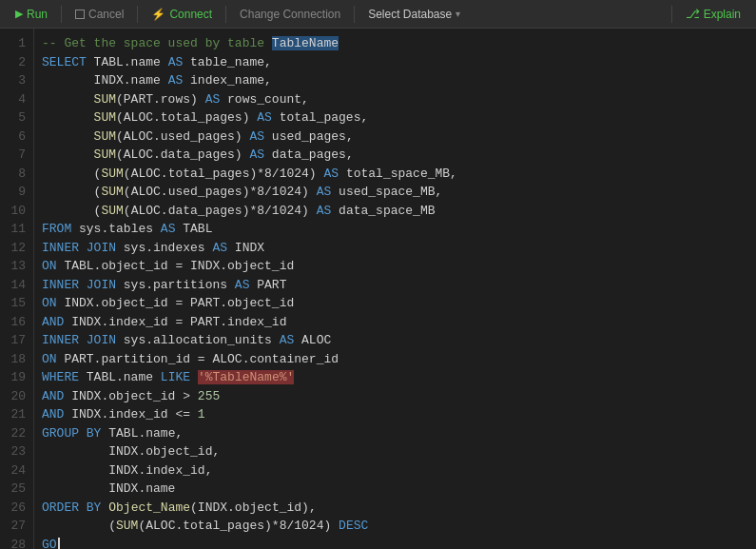 The height and width of the screenshot is (549, 756). What do you see at coordinates (182, 14) in the screenshot?
I see `connect-button: ⚡ Connect` at bounding box center [182, 14].